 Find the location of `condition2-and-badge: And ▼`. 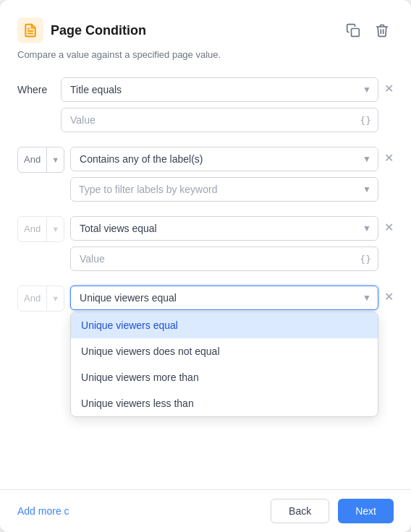

condition2-and-badge: And ▼ is located at coordinates (41, 160).